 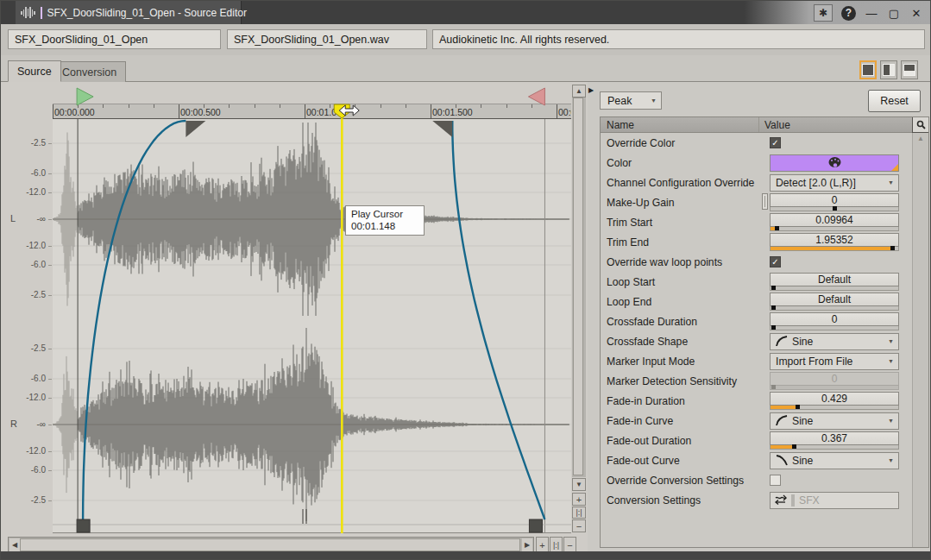 What do you see at coordinates (327, 40) in the screenshot?
I see `file-name-field: SFX_DoorSliding_01_Open.wav` at bounding box center [327, 40].